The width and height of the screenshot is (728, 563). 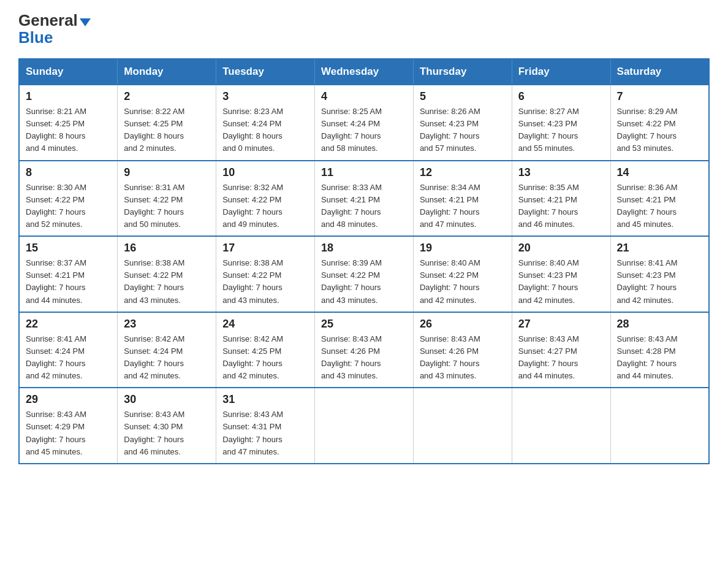 What do you see at coordinates (266, 274) in the screenshot?
I see `calendar-cell: 17Sunrise: 8:38 AMSunset: 4:22 PMDayligh…` at bounding box center [266, 274].